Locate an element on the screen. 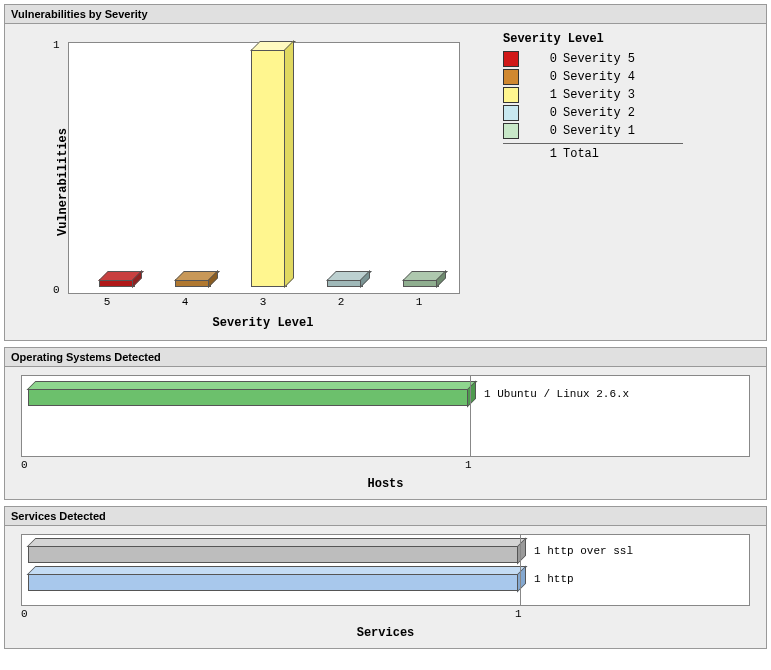 The image size is (771, 670). legend-separator is located at coordinates (593, 144).